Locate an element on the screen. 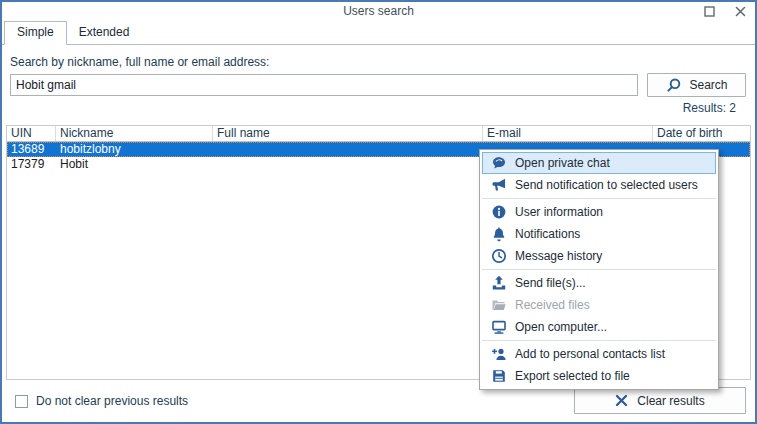 The image size is (757, 424). table-header: UIN Nickname Full name E-mail Date of bi… is located at coordinates (378, 134).